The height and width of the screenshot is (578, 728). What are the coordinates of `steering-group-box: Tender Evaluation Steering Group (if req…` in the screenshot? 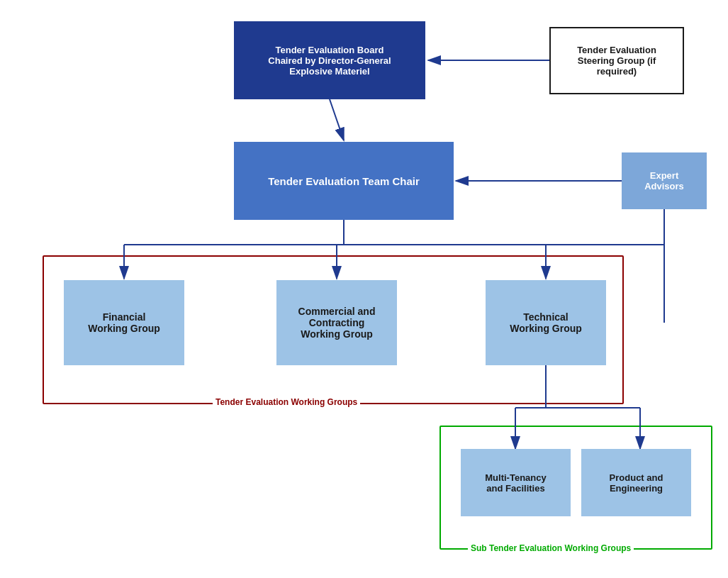 It's located at (617, 61).